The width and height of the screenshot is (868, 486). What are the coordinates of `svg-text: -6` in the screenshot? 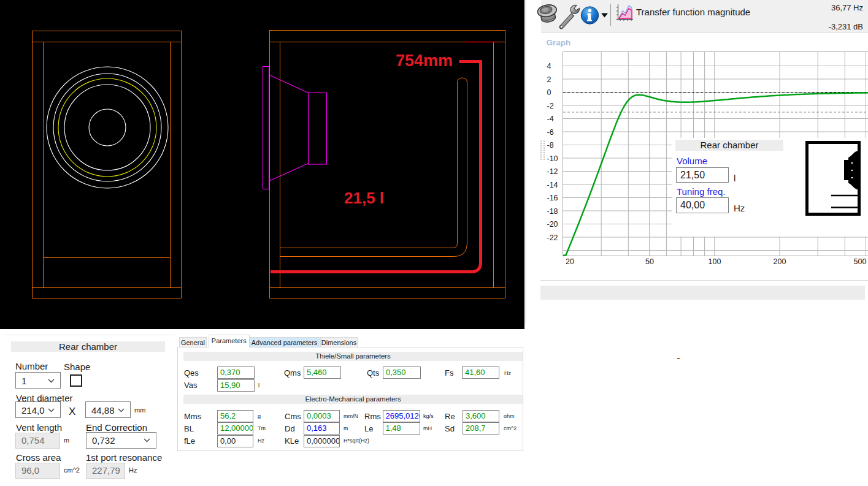 It's located at (551, 132).